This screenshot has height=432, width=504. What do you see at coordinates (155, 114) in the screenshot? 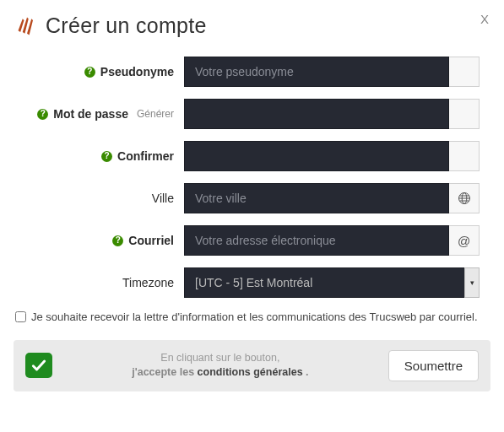
I see `generate-password-link: Générer` at bounding box center [155, 114].